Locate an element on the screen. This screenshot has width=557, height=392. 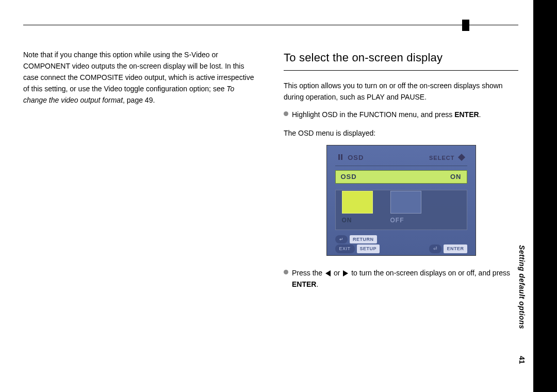
osd-options: ON OFF is located at coordinates (401, 210).